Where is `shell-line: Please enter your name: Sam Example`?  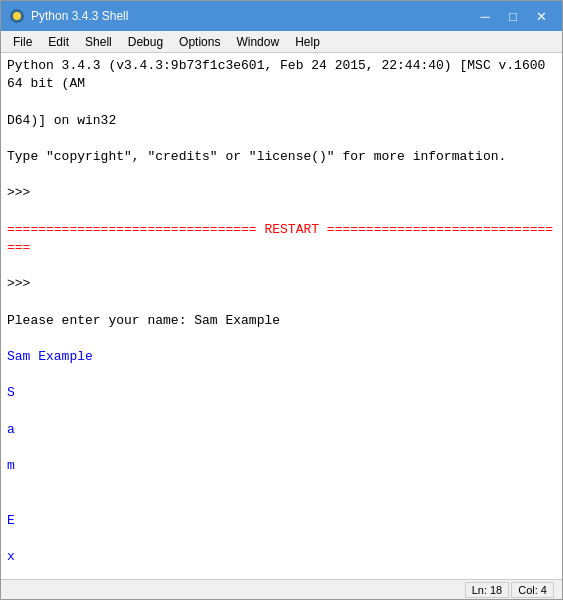 shell-line: Please enter your name: Sam Example is located at coordinates (282, 321).